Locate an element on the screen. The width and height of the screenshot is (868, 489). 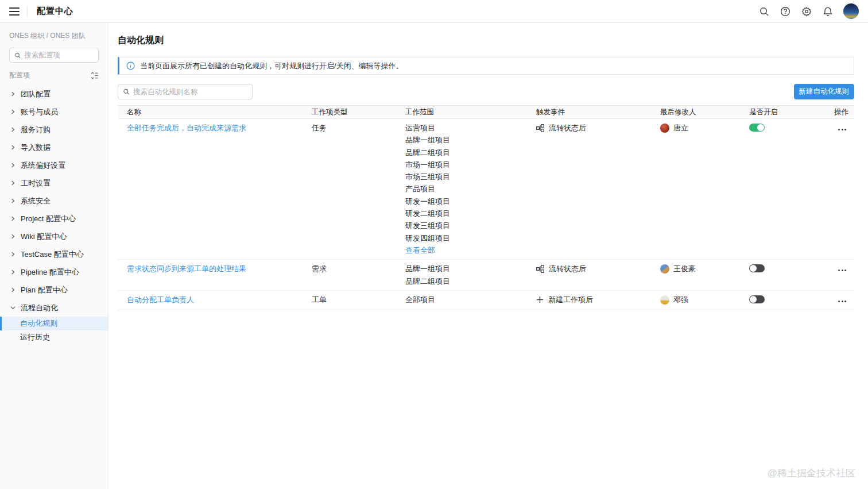
sidebar-item-system-security: 系统安全 is located at coordinates (54, 201).